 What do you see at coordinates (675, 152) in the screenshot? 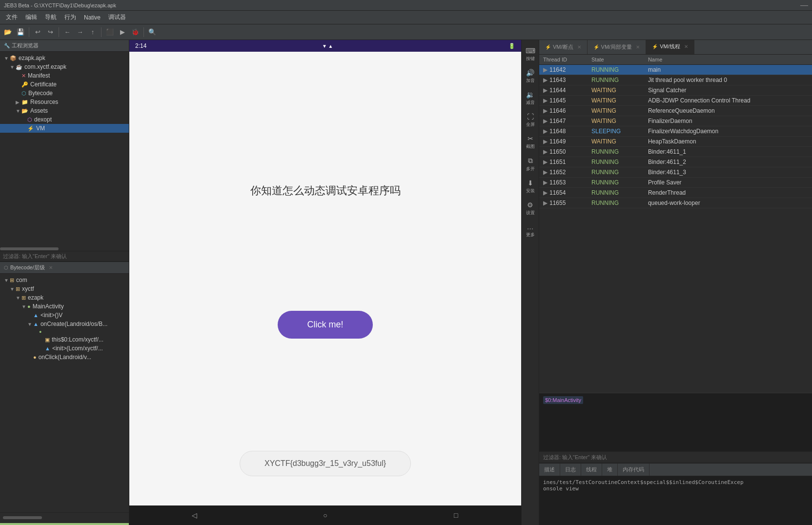
I see `table-row: ▶11650RUNNINGBinder:4611_1` at bounding box center [675, 152].